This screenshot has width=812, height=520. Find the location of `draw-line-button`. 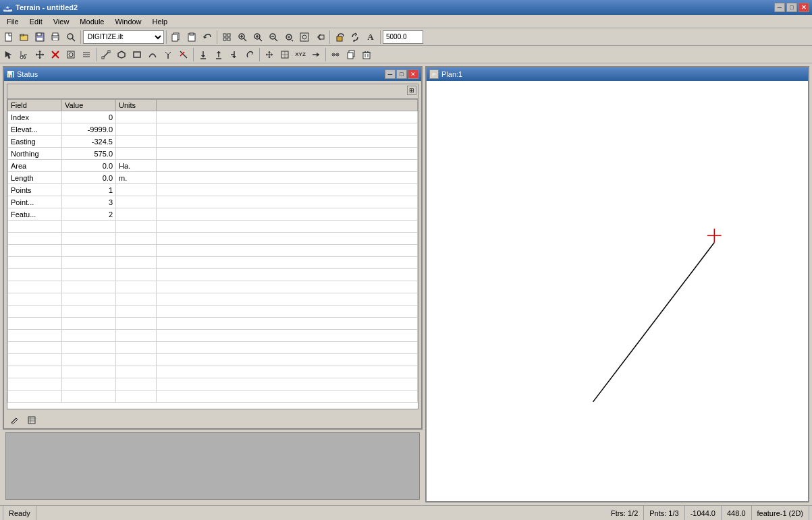

draw-line-button is located at coordinates (106, 55).